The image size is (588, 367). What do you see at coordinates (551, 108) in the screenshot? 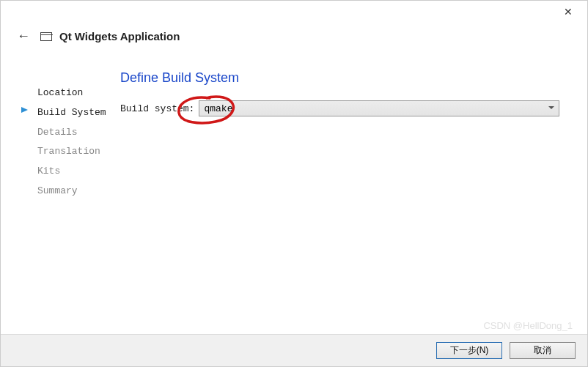
I see `chevron-down-icon` at bounding box center [551, 108].